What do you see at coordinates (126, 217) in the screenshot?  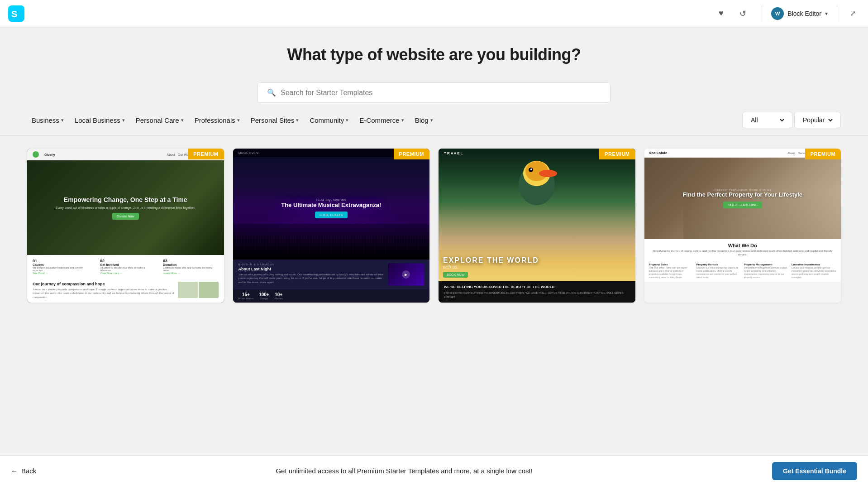 I see `card1-cta-button: Donate Now` at bounding box center [126, 217].